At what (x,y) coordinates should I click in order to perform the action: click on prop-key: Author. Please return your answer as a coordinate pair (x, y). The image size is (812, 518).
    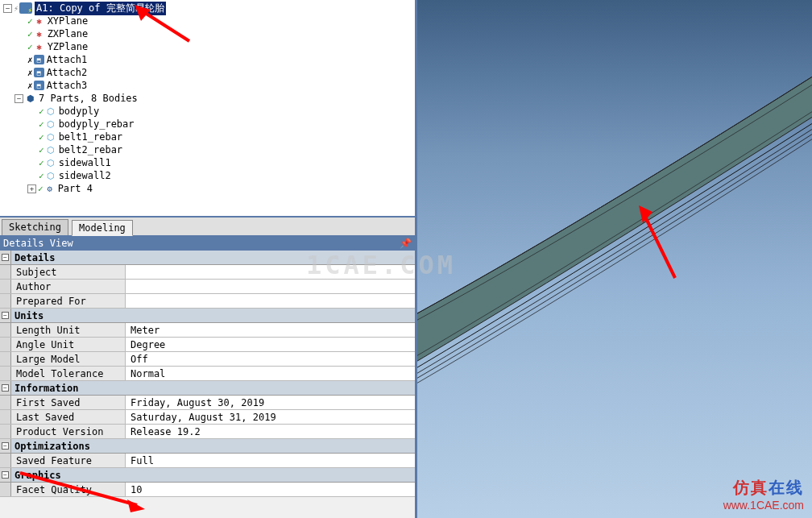
    Looking at the image, I should click on (68, 287).